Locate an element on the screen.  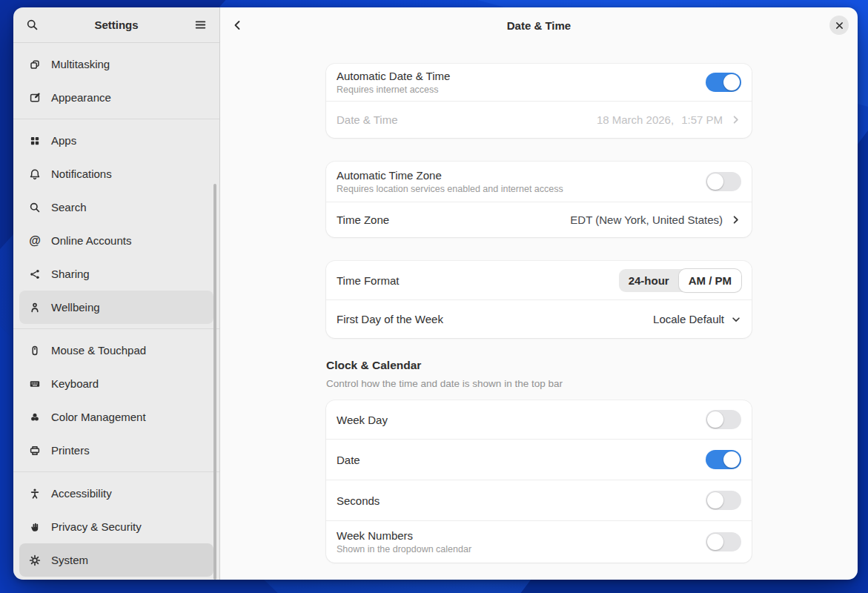
row-title: Seconds is located at coordinates (517, 501).